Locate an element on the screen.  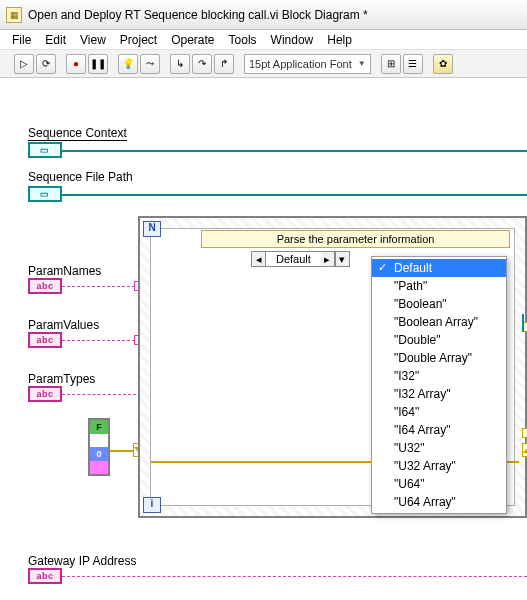
wire-sequence-context is located at coordinates (294, 151).